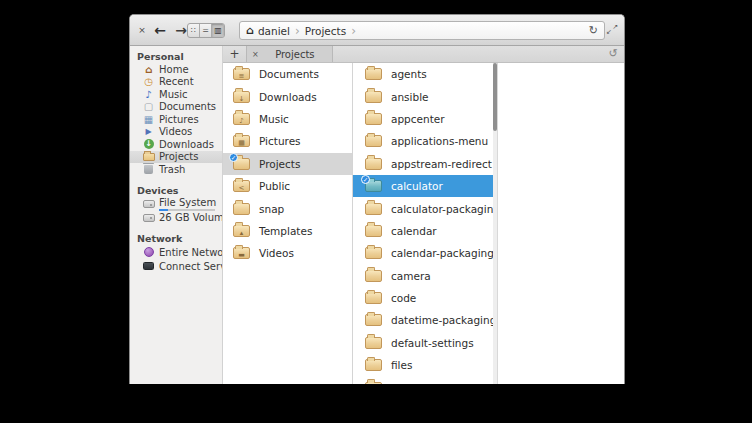 The height and width of the screenshot is (423, 752). Describe the element at coordinates (176, 170) in the screenshot. I see `sidebar-item-trash: Trash` at that location.